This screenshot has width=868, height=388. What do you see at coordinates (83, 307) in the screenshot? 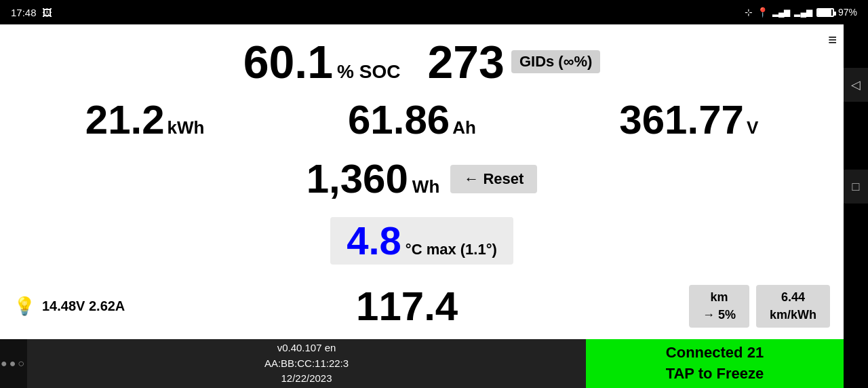
I see `voltage-current-display: 14.48V 2.62A` at bounding box center [83, 307].